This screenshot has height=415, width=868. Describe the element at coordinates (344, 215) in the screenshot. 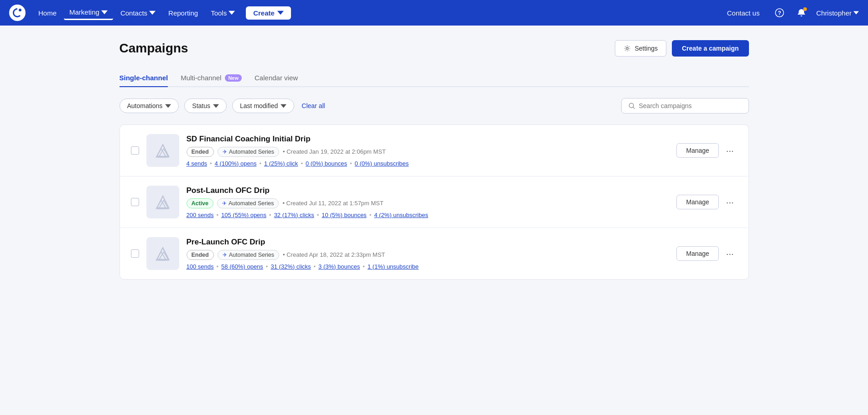

I see `stat-bounces-2: 10 (5%) bounces` at that location.